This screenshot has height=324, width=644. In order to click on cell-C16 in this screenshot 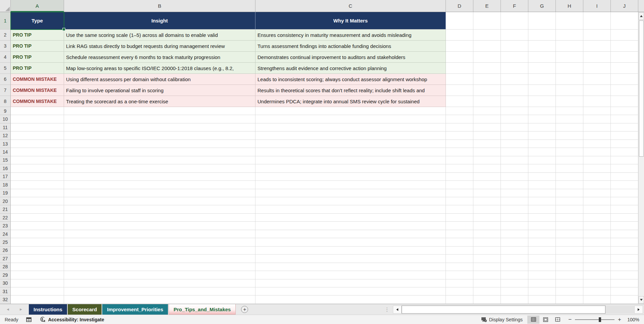, I will do `click(351, 168)`.